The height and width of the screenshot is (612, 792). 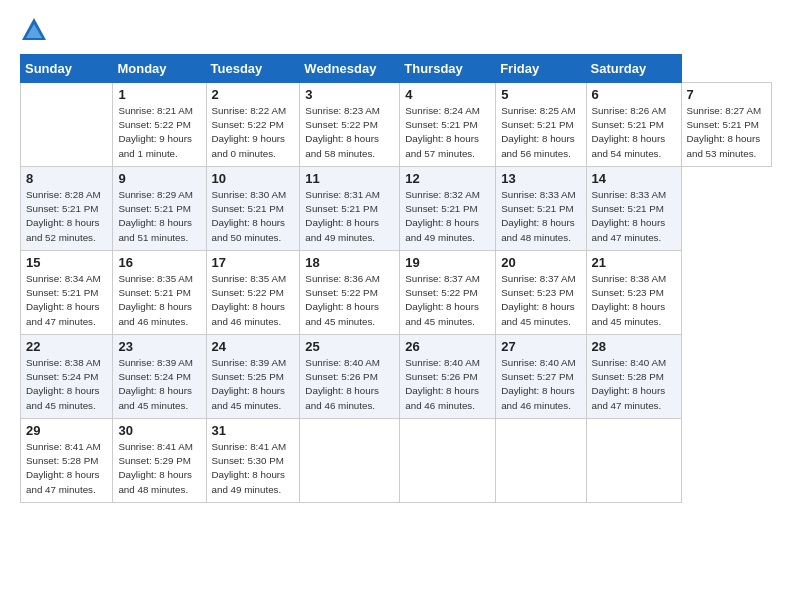 I want to click on day-info: Sunrise: 8:38 AMSunset: 5:24 PMDaylight:…, so click(x=64, y=384).